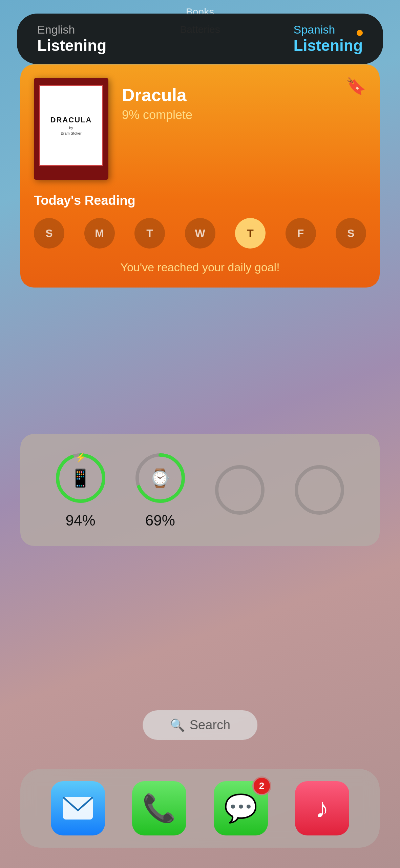  I want to click on english-mode: Listening, so click(72, 45).